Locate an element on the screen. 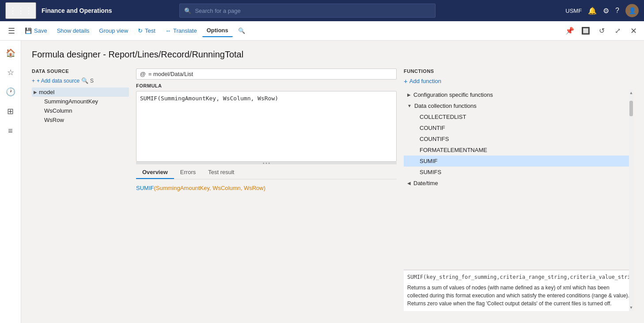  add-function-button: + Add function is located at coordinates (422, 81).